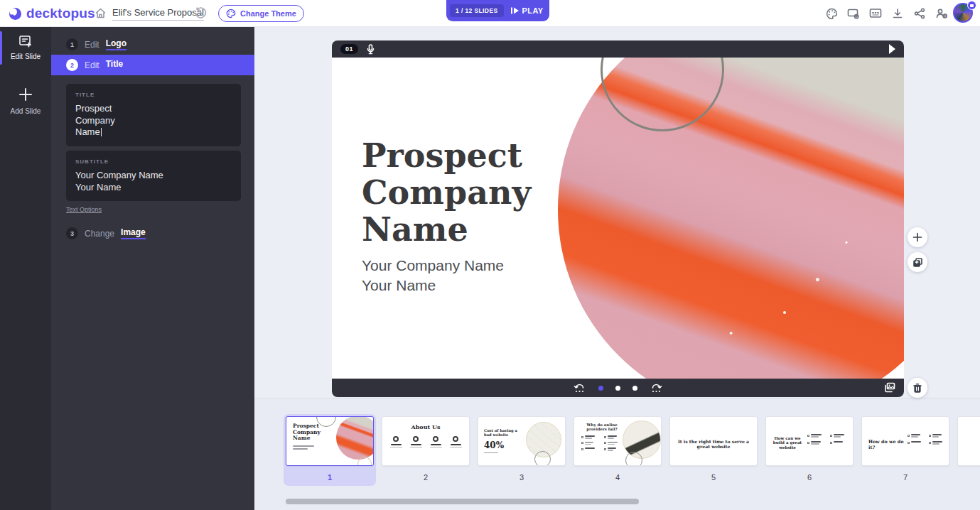 Image resolution: width=980 pixels, height=510 pixels. Describe the element at coordinates (371, 50) in the screenshot. I see `microphone-icon` at that location.